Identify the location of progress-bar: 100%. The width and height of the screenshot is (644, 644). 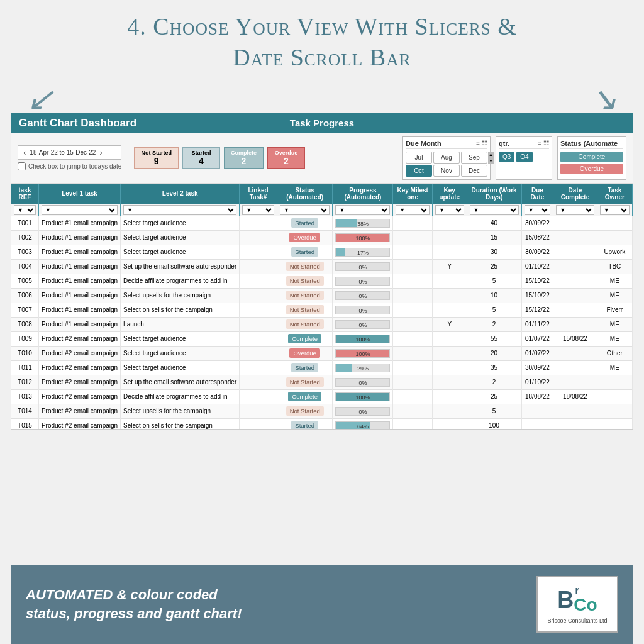
(362, 339).